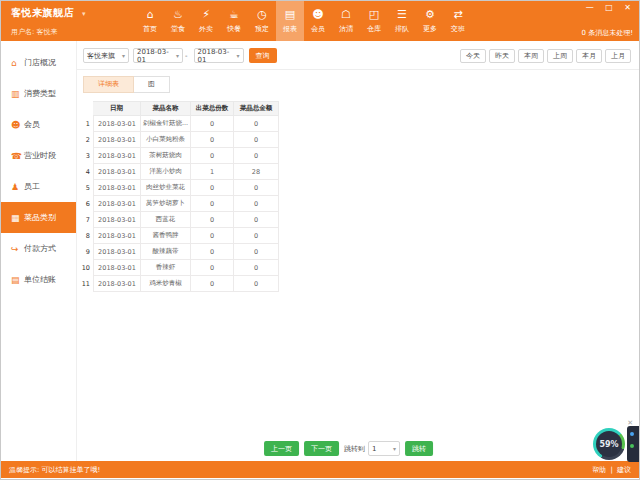 The height and width of the screenshot is (480, 640). I want to click on sidebar-item-members: ☻ 会员, so click(38, 124).